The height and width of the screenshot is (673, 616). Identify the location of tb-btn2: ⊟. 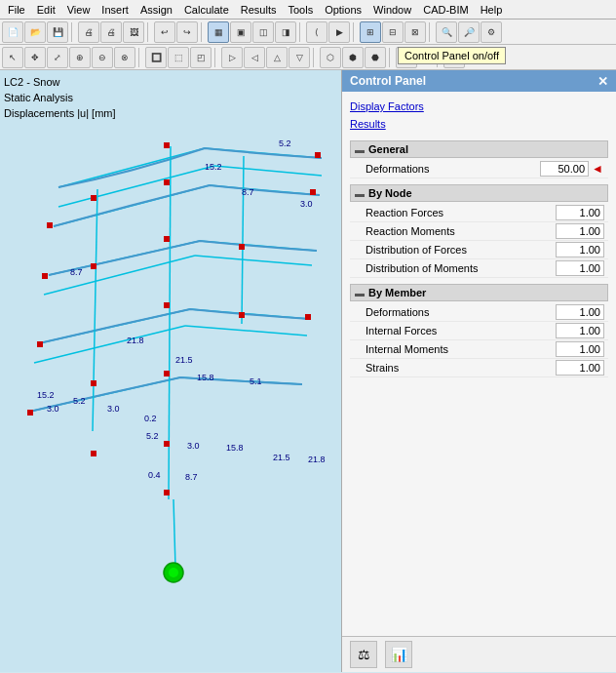
(393, 32).